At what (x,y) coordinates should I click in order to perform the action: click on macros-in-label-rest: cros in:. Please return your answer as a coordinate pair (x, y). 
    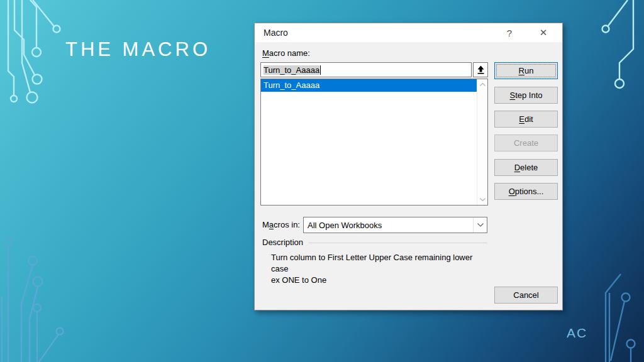
    Looking at the image, I should click on (287, 225).